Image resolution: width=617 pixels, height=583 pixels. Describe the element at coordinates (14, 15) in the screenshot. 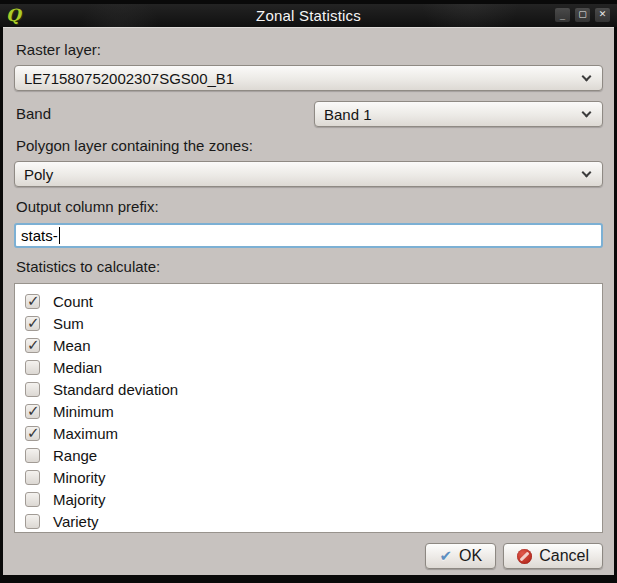

I see `qgis-logo-icon: Q` at that location.